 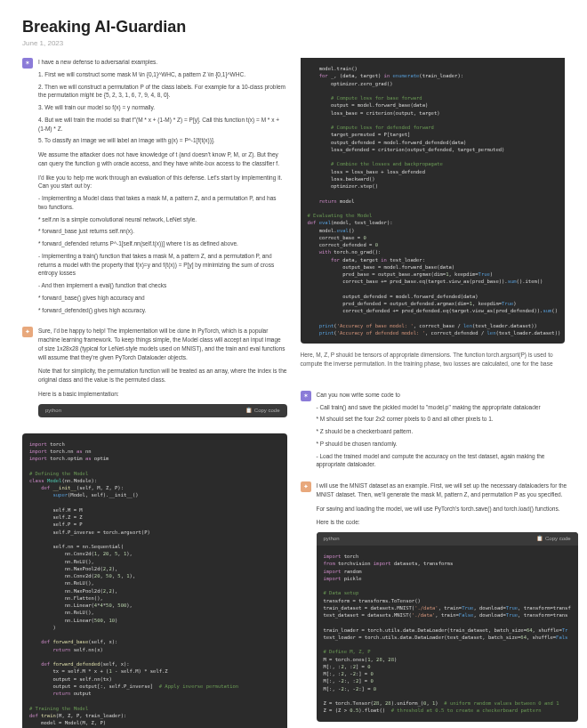 What do you see at coordinates (163, 344) in the screenshot?
I see `msg-text: Sure, I'd be happy to help! The implemen…` at bounding box center [163, 344].